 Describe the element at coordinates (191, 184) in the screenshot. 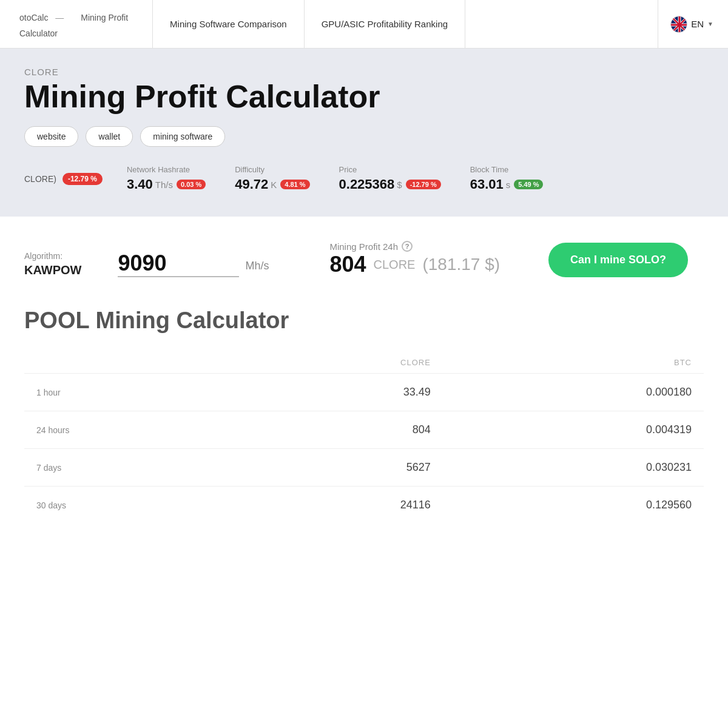

I see `network-hashrate-change: 0.03 %` at that location.